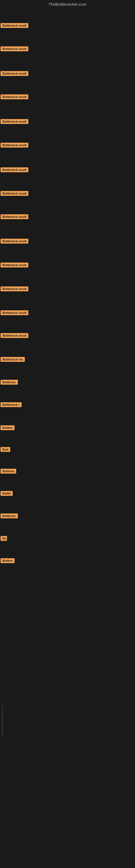 The image size is (135, 868). Describe the element at coordinates (11, 405) in the screenshot. I see `bottleneck-item-17: Bottleneck r` at that location.